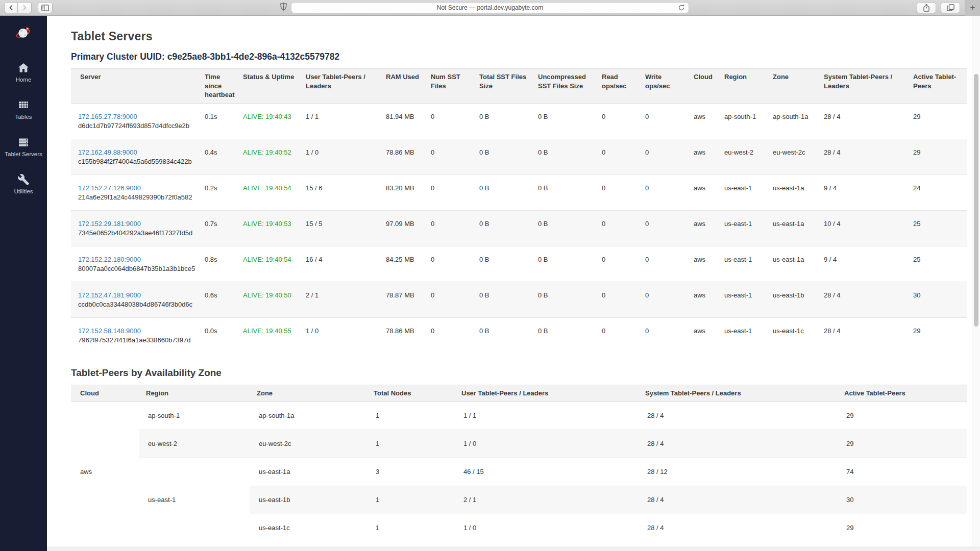  What do you see at coordinates (972, 8) in the screenshot?
I see `new-tab-button: +` at bounding box center [972, 8].